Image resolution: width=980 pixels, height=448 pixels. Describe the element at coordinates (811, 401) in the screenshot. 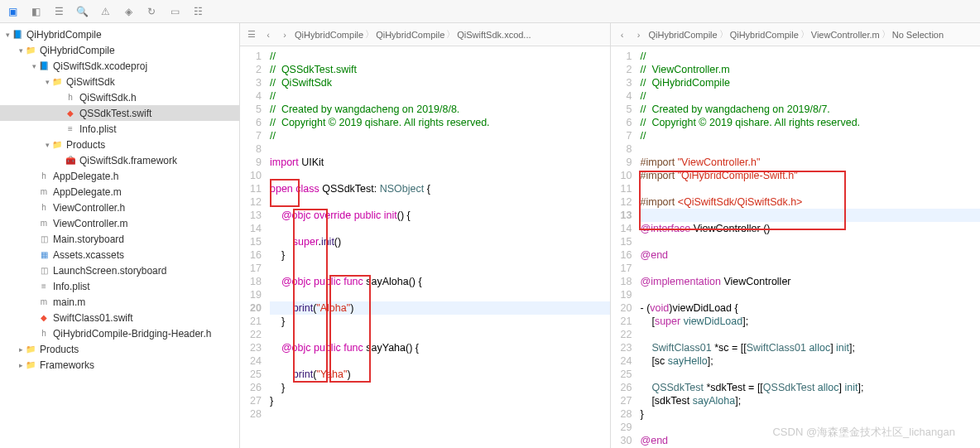

I see `code-line: [sdkTest sayAloha];` at that location.